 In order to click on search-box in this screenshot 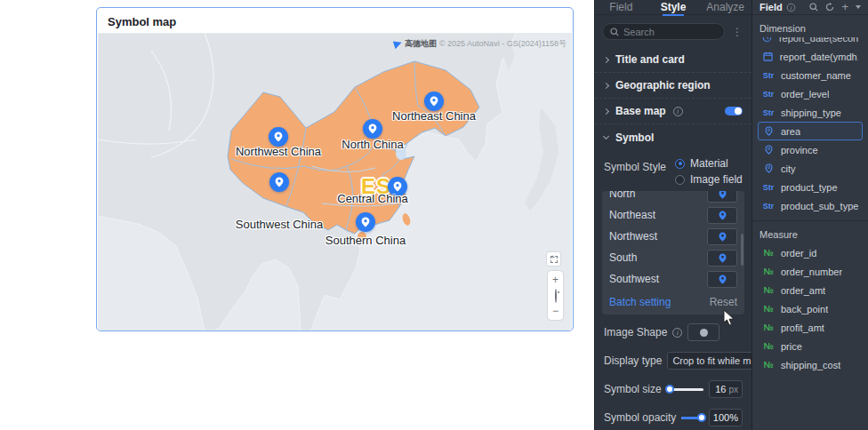, I will do `click(663, 32)`.